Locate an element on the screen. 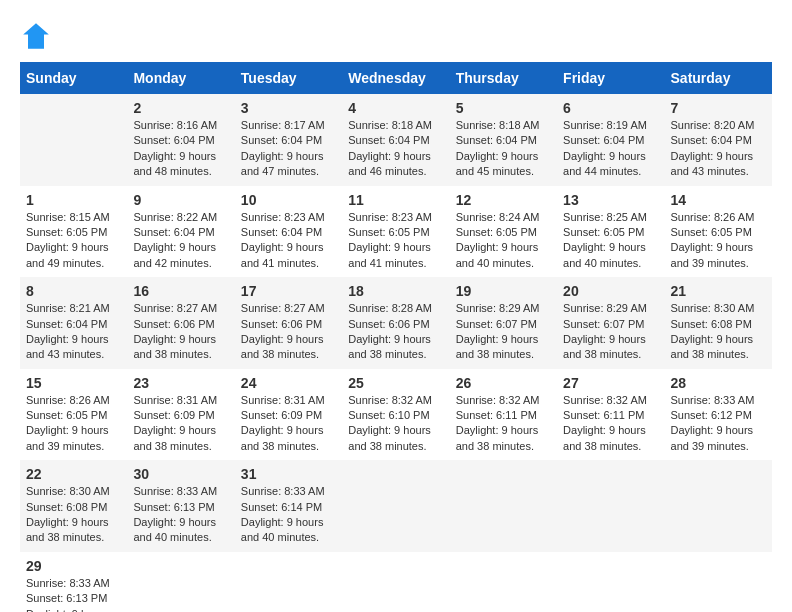 Image resolution: width=792 pixels, height=612 pixels. day-number: 1 is located at coordinates (74, 200).